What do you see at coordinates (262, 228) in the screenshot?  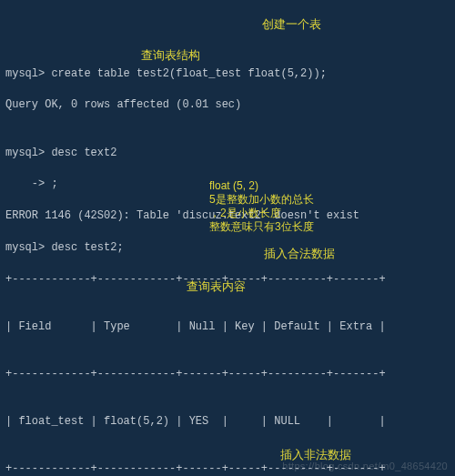 I see `note-float-def-4: 整数意味只有3位长度` at bounding box center [262, 228].